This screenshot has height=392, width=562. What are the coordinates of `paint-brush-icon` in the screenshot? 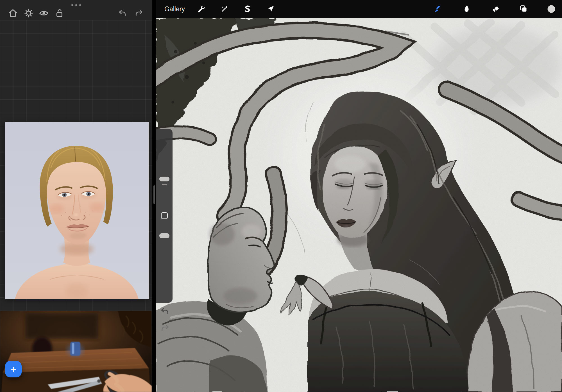 It's located at (438, 9).